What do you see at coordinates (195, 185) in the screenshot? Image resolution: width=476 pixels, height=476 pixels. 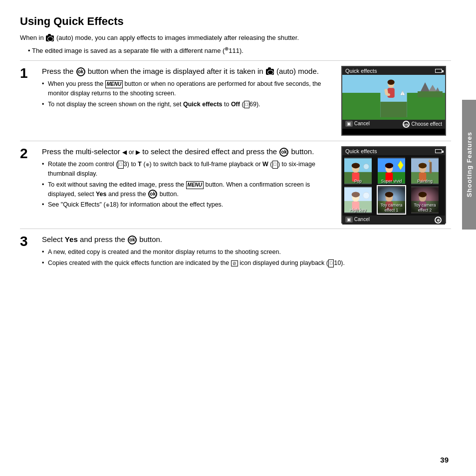 I see `menu-icon-2: MENU` at bounding box center [195, 185].